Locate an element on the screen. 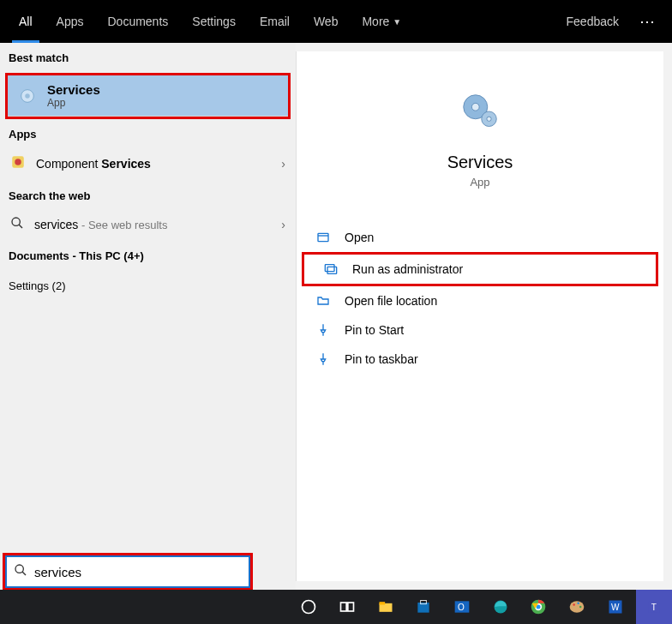  folder-icon is located at coordinates (323, 301).